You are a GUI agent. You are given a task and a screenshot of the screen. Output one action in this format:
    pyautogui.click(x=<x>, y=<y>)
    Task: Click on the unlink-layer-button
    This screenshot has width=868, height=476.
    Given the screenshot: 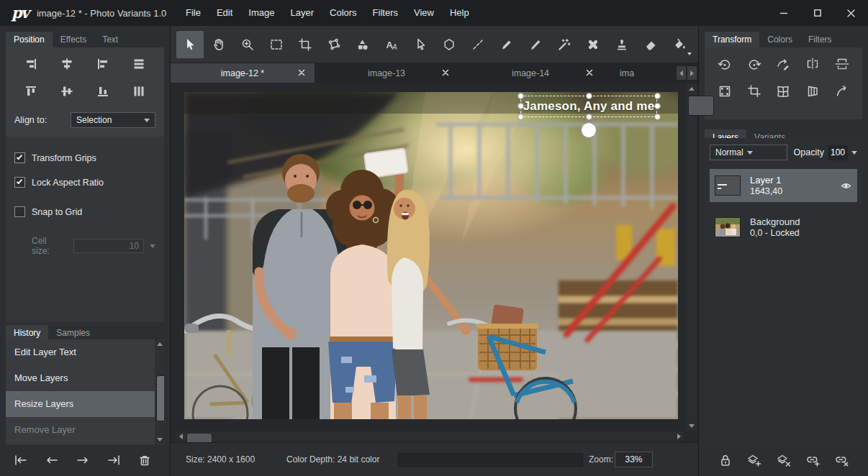 What is the action you would take?
    pyautogui.click(x=841, y=460)
    